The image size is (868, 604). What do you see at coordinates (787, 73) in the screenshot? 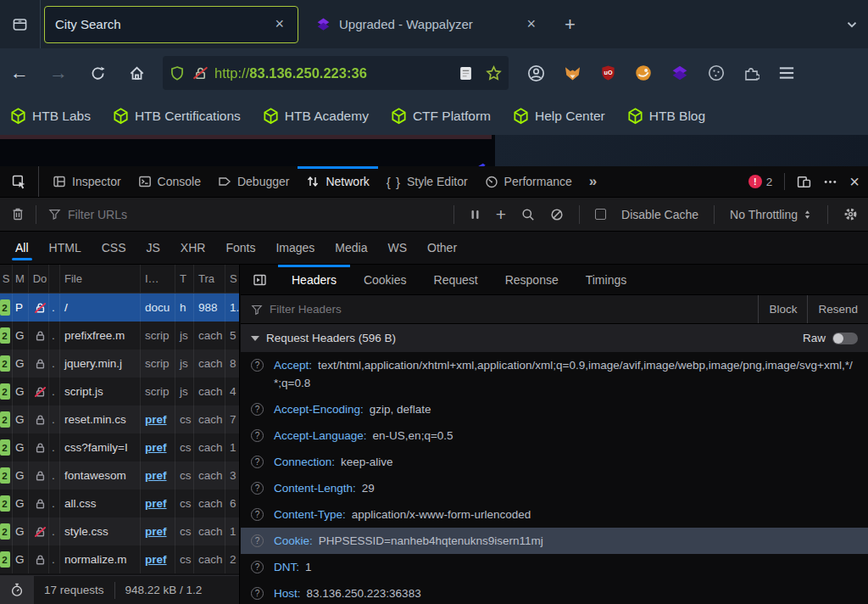
I see `menu-hamburger-icon` at bounding box center [787, 73].